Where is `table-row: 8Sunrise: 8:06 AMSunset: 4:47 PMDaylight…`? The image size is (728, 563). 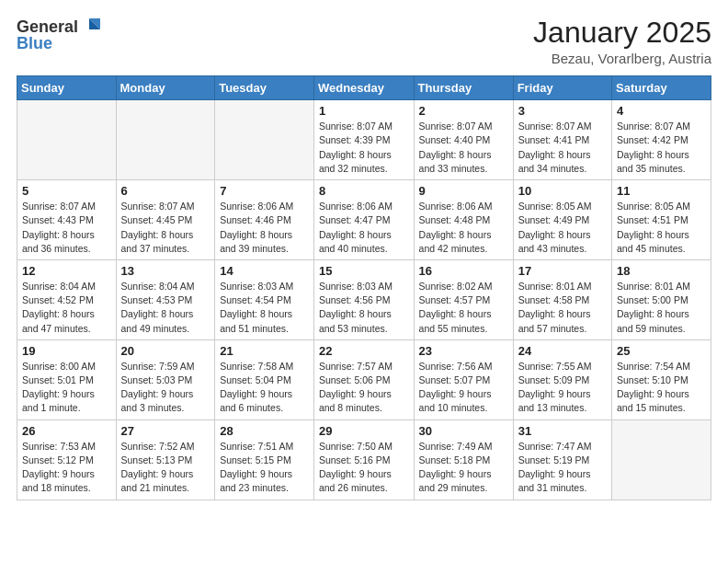
table-row: 8Sunrise: 8:06 AMSunset: 4:47 PMDaylight… is located at coordinates (364, 221).